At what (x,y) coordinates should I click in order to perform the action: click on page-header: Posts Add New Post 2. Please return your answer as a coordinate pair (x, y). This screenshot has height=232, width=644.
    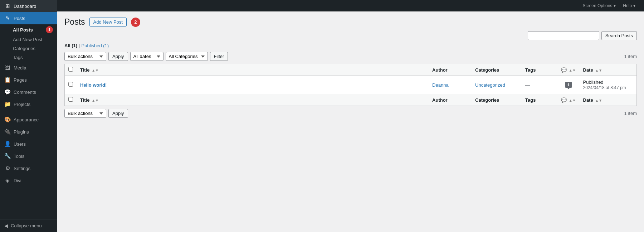
    Looking at the image, I should click on (351, 22).